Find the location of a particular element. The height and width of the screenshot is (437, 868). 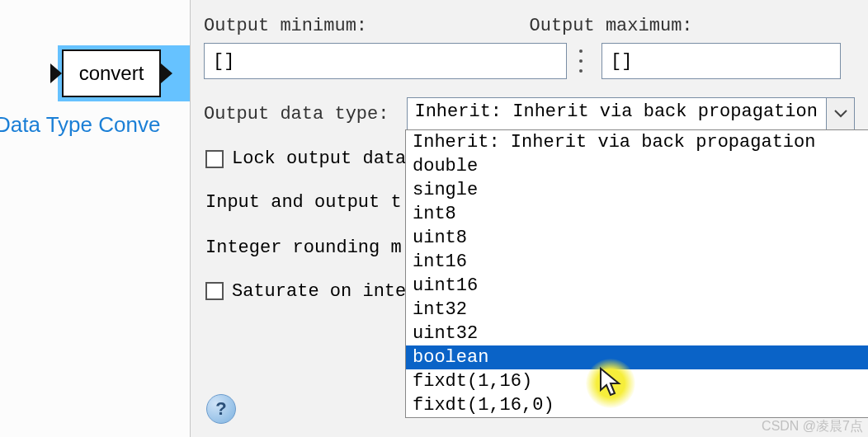

watermark: CSDN @凌晨7点 is located at coordinates (812, 427).